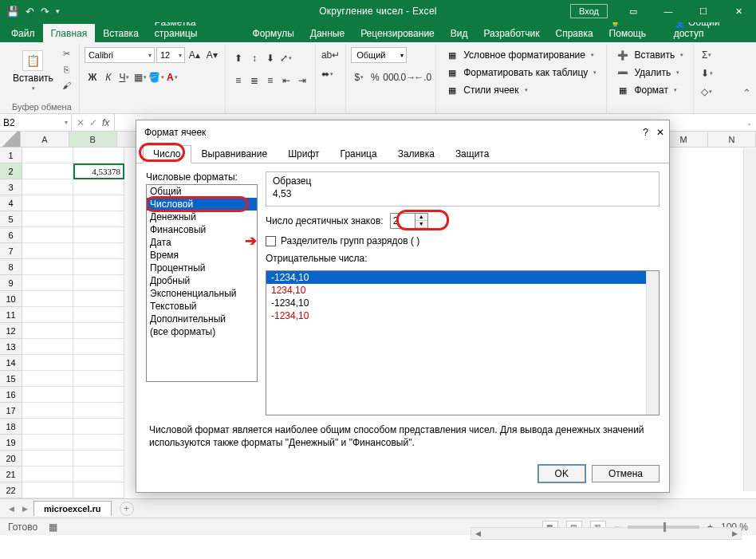  I want to click on col-header: N, so click(732, 139).